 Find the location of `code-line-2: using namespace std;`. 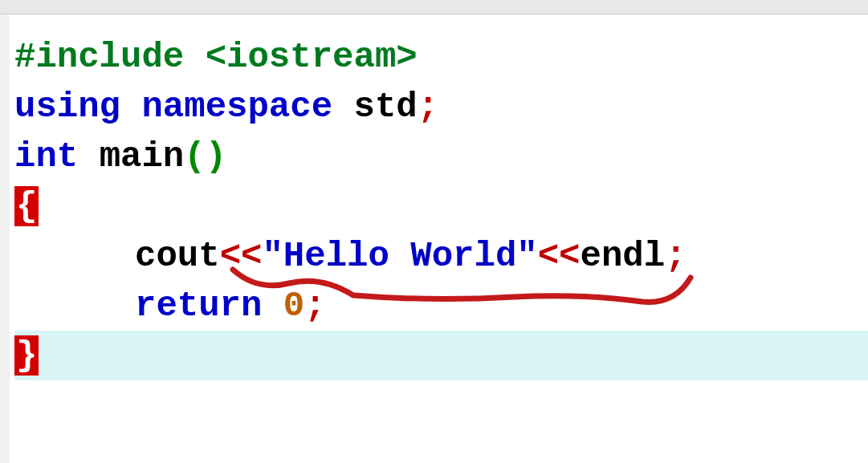

code-line-2: using namespace std; is located at coordinates (442, 107).